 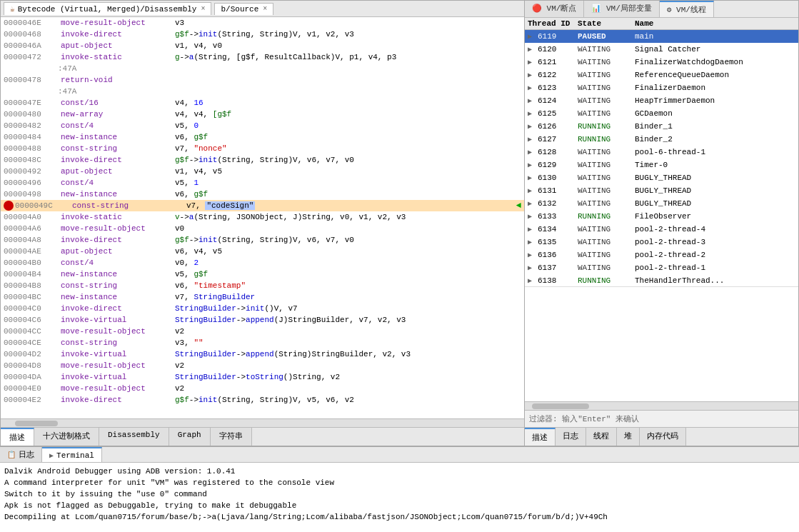 I want to click on thread-row-6119: ▶ 6119 PAUSED main, so click(x=661, y=36).